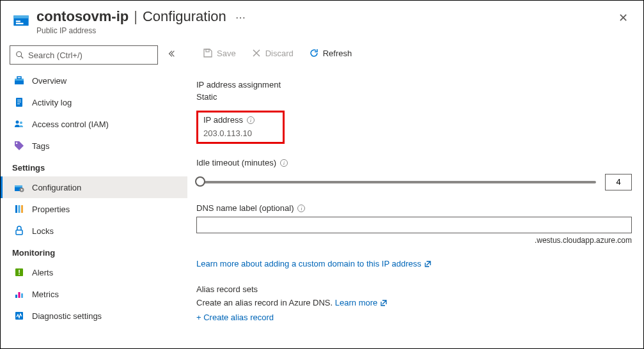  What do you see at coordinates (223, 120) in the screenshot?
I see `ip-address-label: IP address` at bounding box center [223, 120].